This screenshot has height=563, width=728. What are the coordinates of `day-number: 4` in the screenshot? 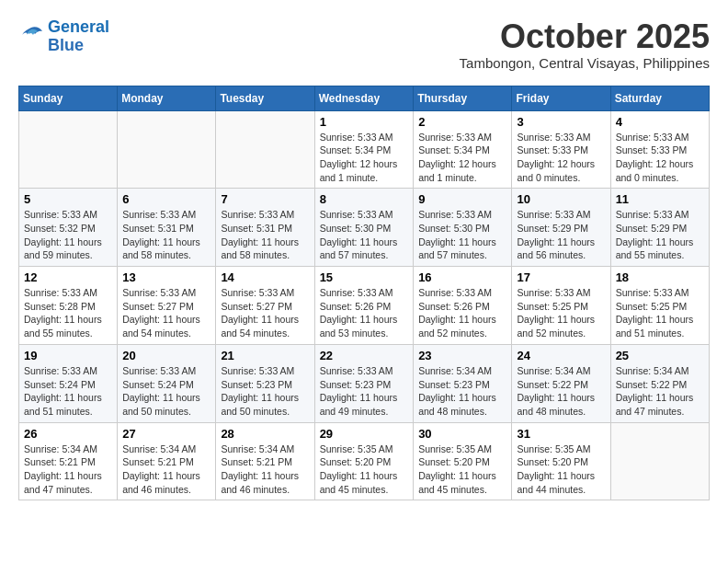 It's located at (660, 121).